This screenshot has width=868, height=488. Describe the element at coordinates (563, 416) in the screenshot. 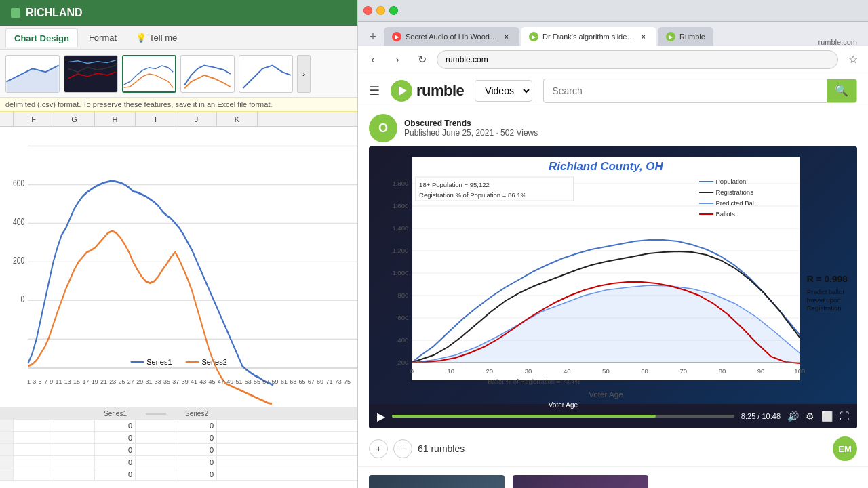

I see `progress-bar: Voter Age` at that location.